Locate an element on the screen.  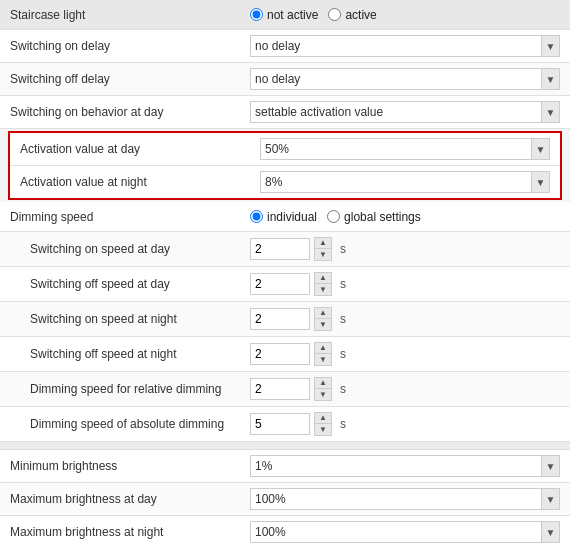
activation-value-day-dropdown: 50% is located at coordinates (396, 149).